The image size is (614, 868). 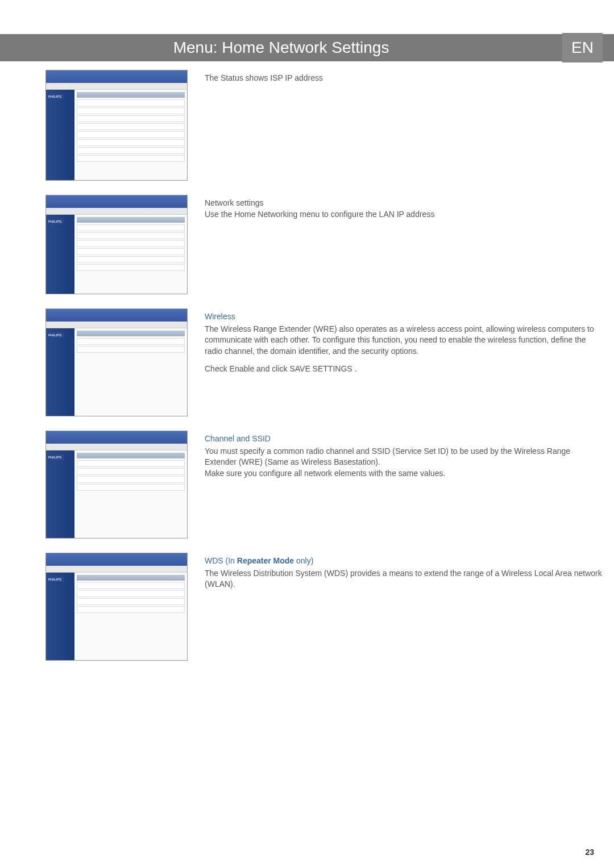 I want to click on text-channel-ssid: Channel and SSID You must specify a comm…, so click(x=404, y=454).